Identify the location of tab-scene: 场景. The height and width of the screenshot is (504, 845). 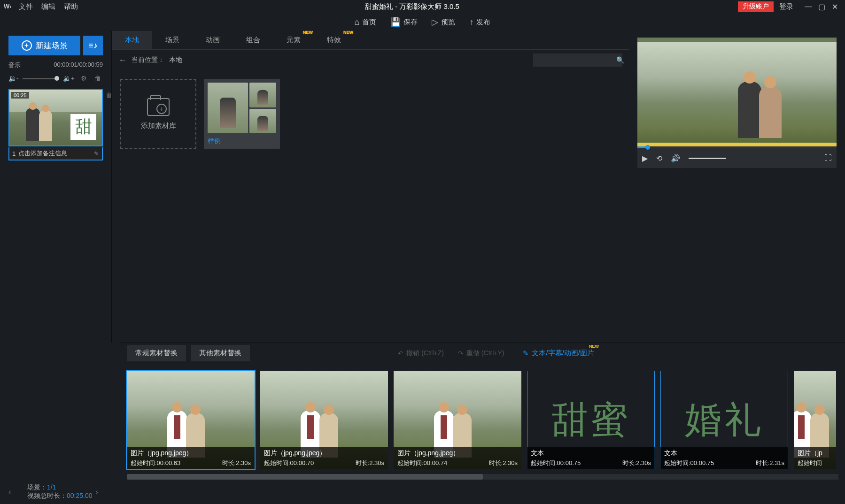
(172, 40).